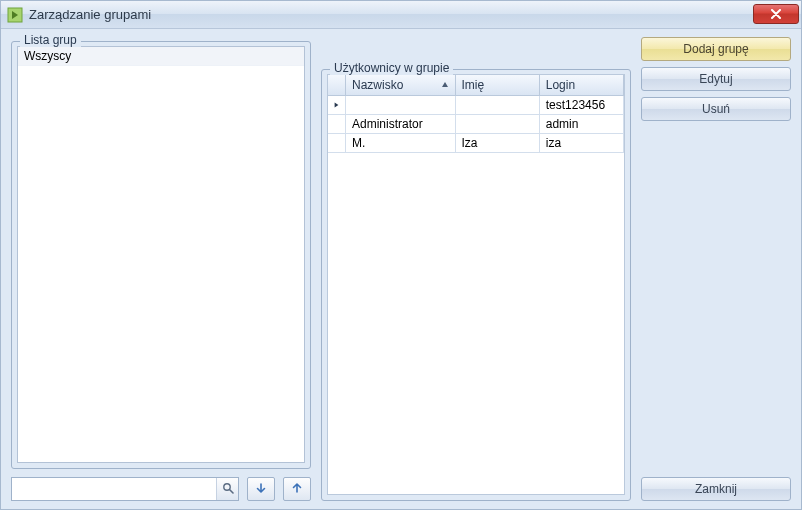  I want to click on grid-header: Nazwisko Imię Login, so click(476, 86).